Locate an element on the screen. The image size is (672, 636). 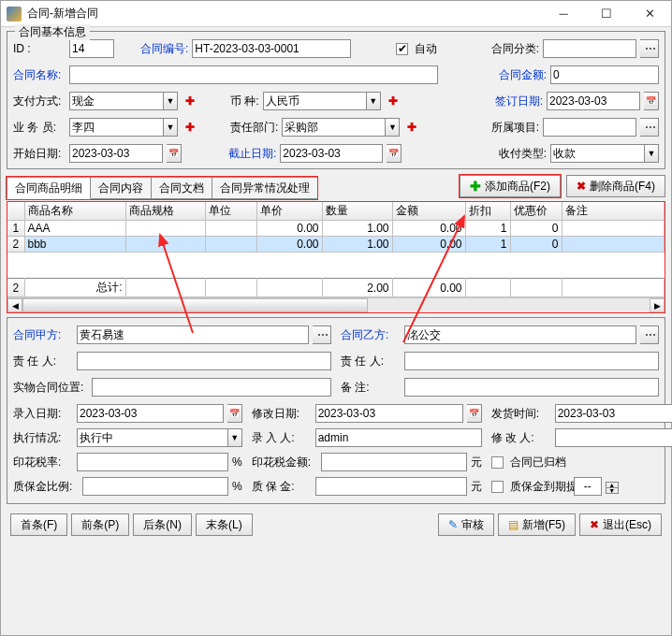
input-location is located at coordinates (212, 387).